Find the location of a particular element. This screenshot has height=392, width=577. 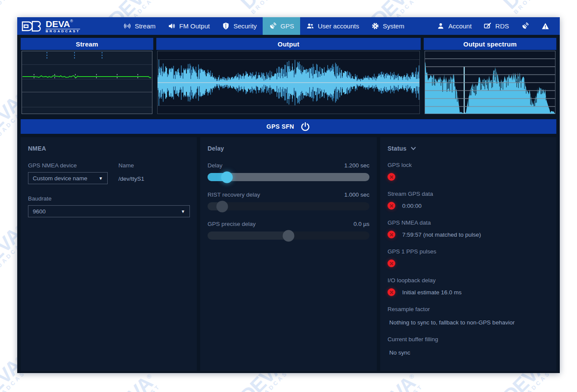

power-icon is located at coordinates (305, 127).